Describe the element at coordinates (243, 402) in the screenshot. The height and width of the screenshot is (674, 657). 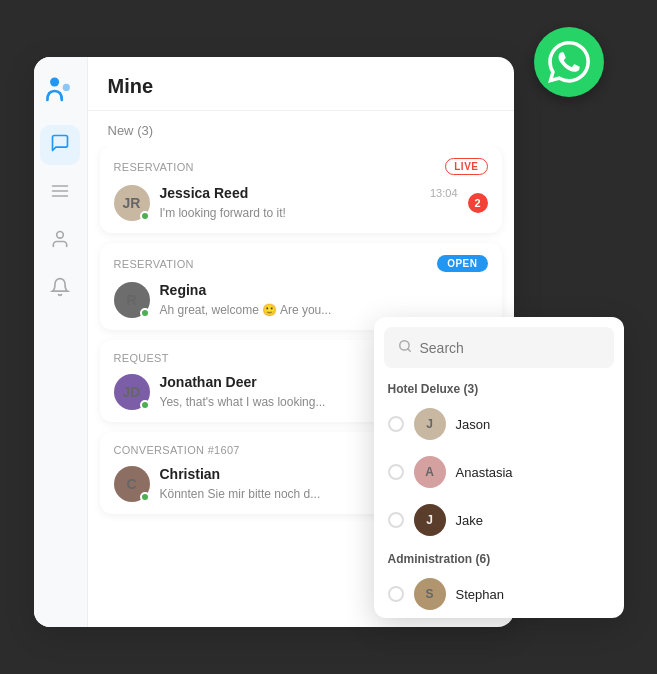
I see `conv-message-3: Yes, that's what I was looking...` at that location.